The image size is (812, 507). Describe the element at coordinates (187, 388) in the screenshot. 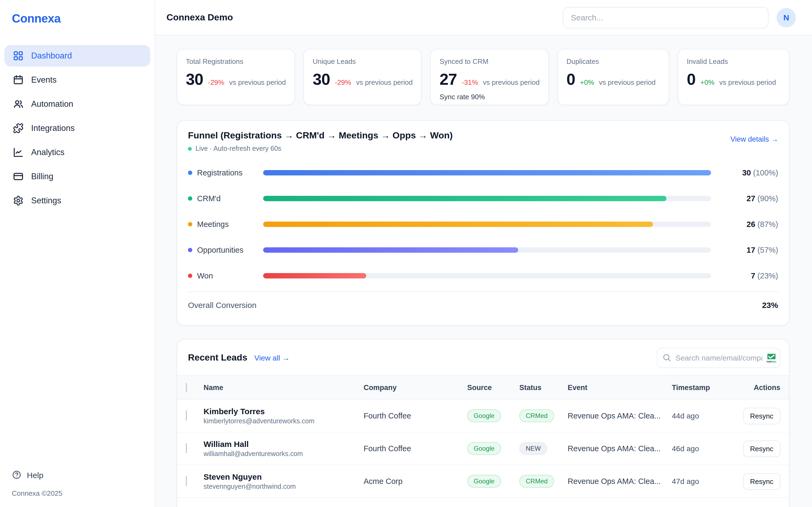

I see `select-all-checkbox` at that location.